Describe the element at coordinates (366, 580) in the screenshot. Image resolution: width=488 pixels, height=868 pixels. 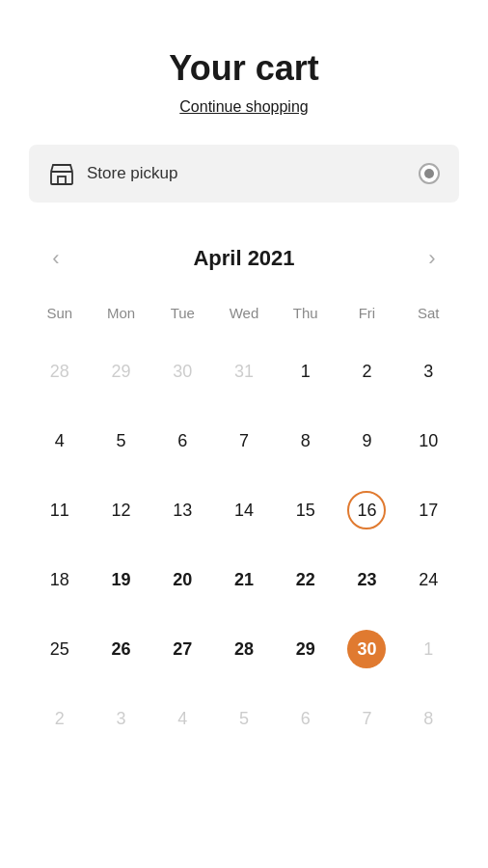
I see `day-number: 23` at that location.